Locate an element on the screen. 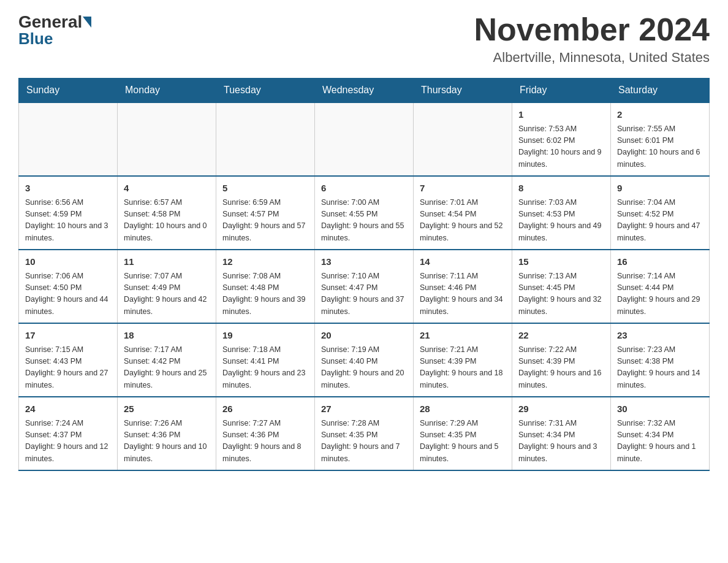 Image resolution: width=728 pixels, height=563 pixels. calendar-cell-w5-d3: 26Sunrise: 7:27 AMSunset: 4:36 PMDayligh… is located at coordinates (266, 434).